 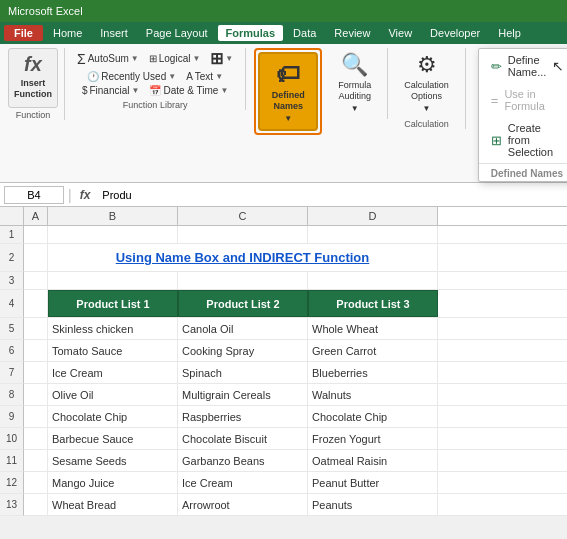 What do you see at coordinates (36, 438) in the screenshot?
I see `cell-a10` at bounding box center [36, 438].